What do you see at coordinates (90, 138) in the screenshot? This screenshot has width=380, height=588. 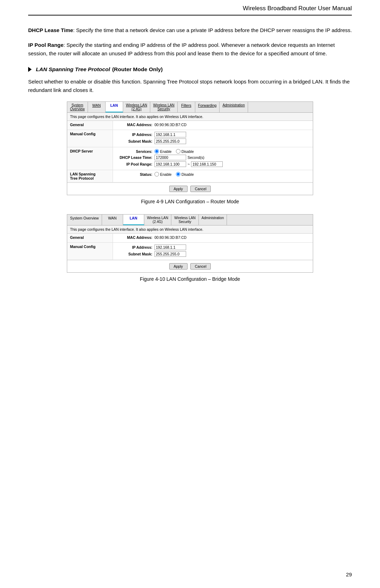 I see `manual-config-label: Manual Config` at bounding box center [90, 138].